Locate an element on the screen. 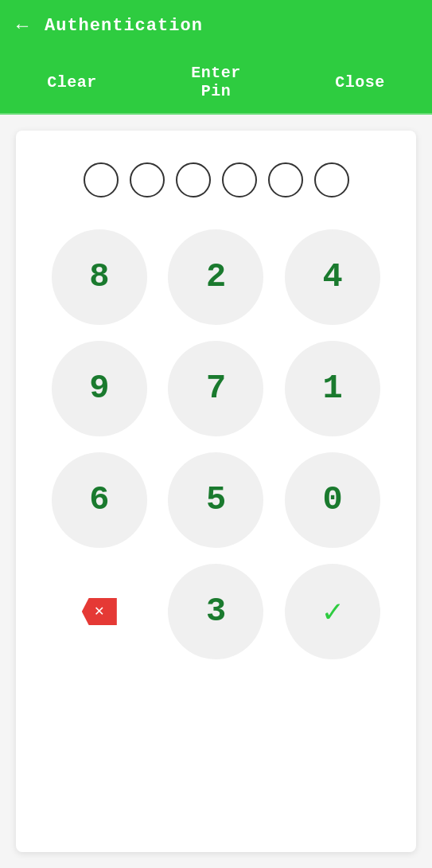 The image size is (432, 868). key-2: 2 is located at coordinates (216, 277).